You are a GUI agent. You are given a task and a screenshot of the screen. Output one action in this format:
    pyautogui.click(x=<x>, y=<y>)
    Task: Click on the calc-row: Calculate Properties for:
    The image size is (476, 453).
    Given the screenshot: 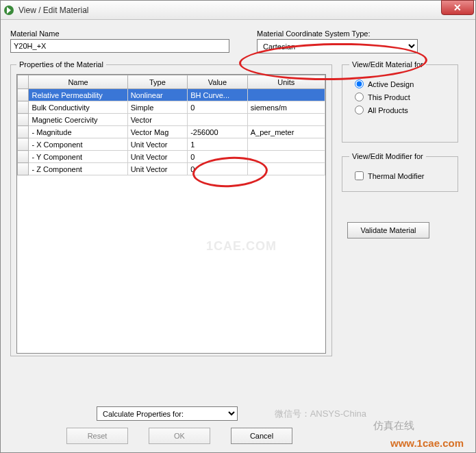 What is the action you would take?
    pyautogui.click(x=167, y=414)
    